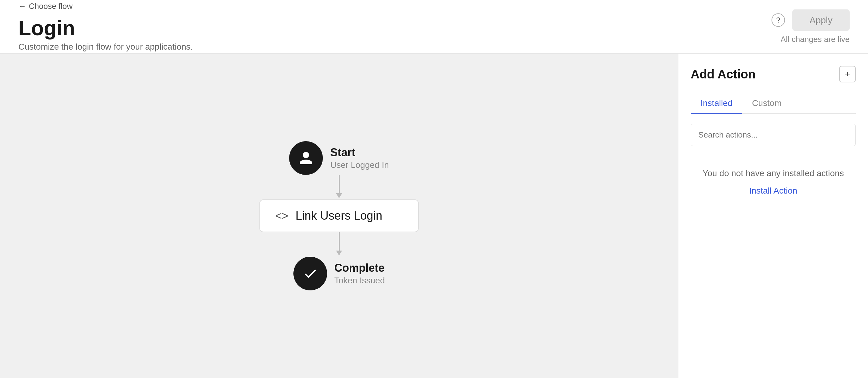 The width and height of the screenshot is (868, 378). Describe the element at coordinates (773, 135) in the screenshot. I see `search-input` at that location.